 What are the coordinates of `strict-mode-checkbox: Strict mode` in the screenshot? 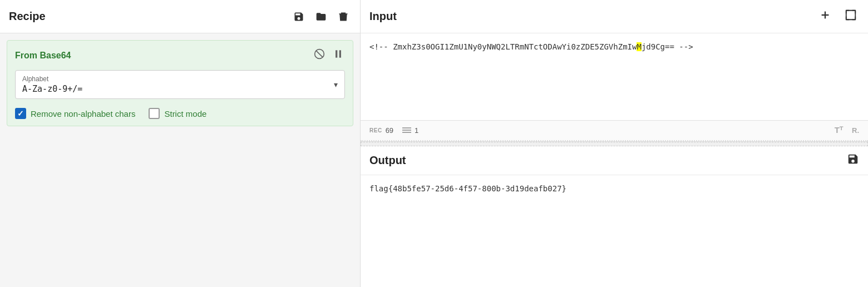 It's located at (177, 113).